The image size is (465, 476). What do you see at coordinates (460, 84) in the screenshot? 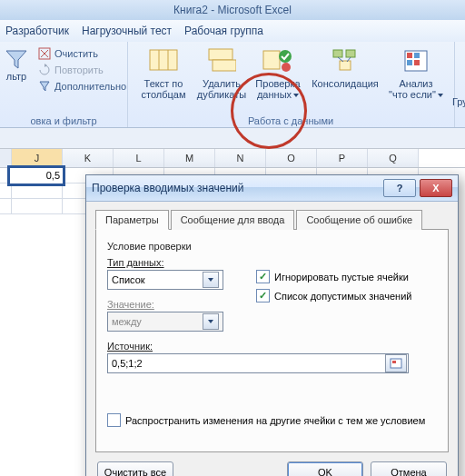
I see `ribbon-group-outline: Груп` at bounding box center [460, 84].